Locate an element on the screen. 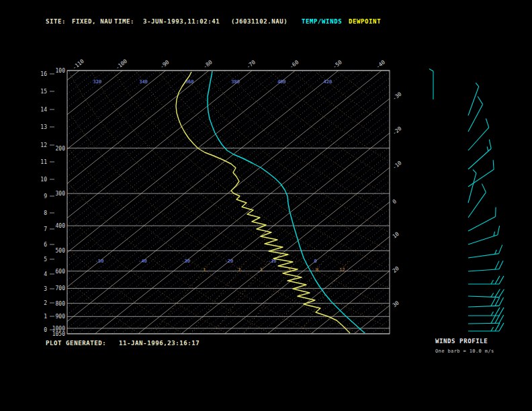 The image size is (532, 411). svg-text: 7 is located at coordinates (46, 230).